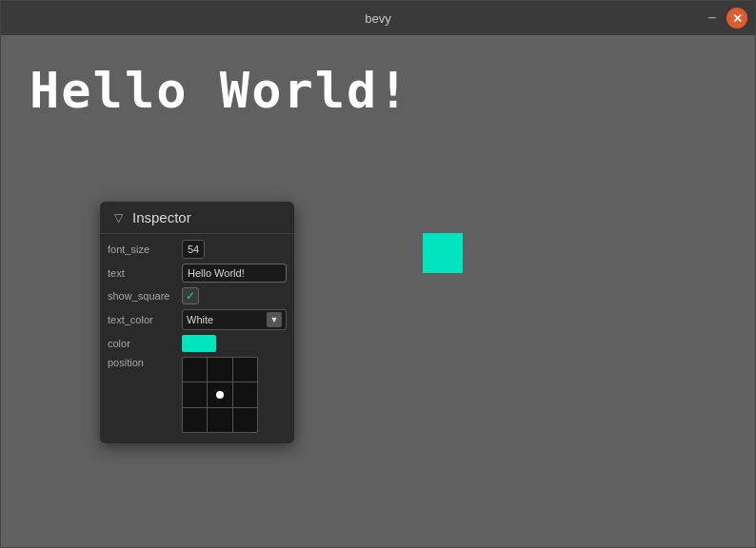 This screenshot has height=548, width=756. I want to click on text-color-value: White, so click(225, 320).